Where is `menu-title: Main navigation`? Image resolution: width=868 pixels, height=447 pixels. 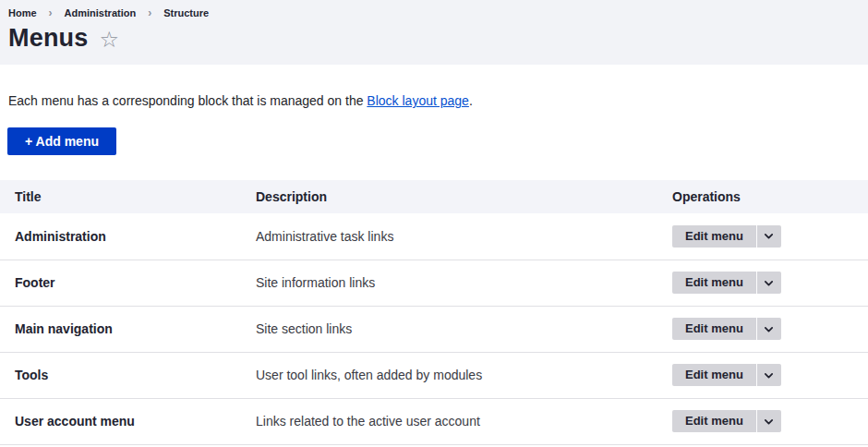 menu-title: Main navigation is located at coordinates (120, 329).